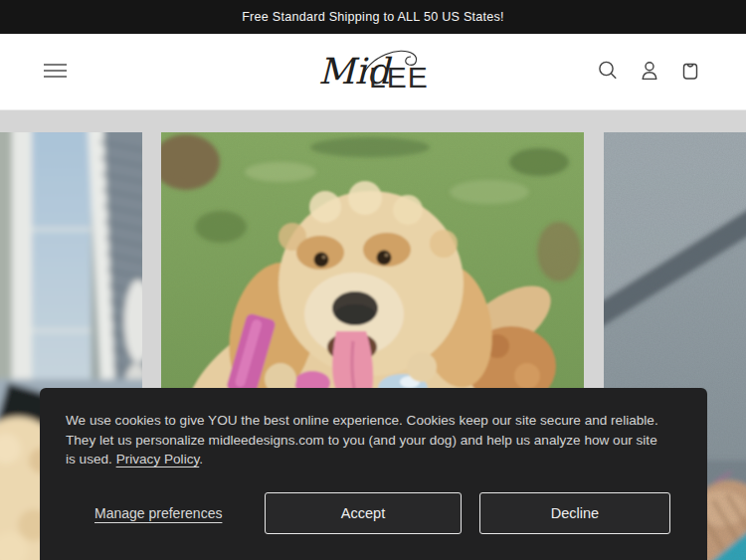  I want to click on cookie-message-period: ., so click(201, 460).